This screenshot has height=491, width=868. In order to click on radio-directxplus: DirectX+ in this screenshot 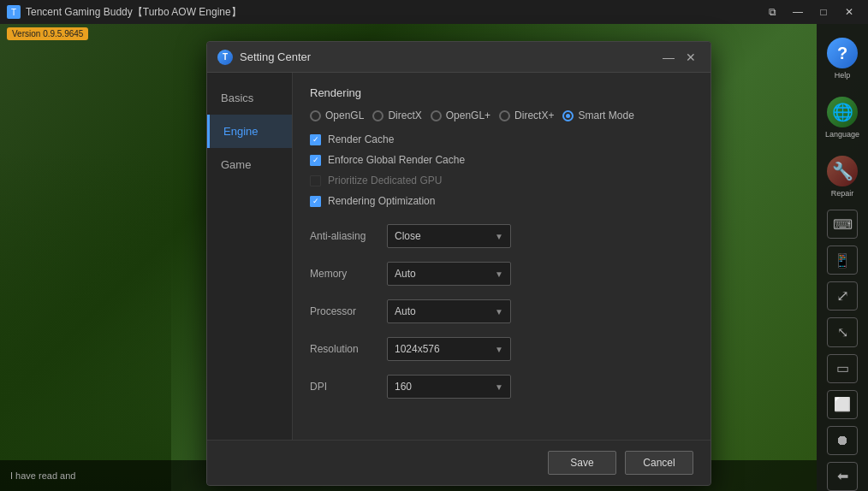, I will do `click(526, 115)`.